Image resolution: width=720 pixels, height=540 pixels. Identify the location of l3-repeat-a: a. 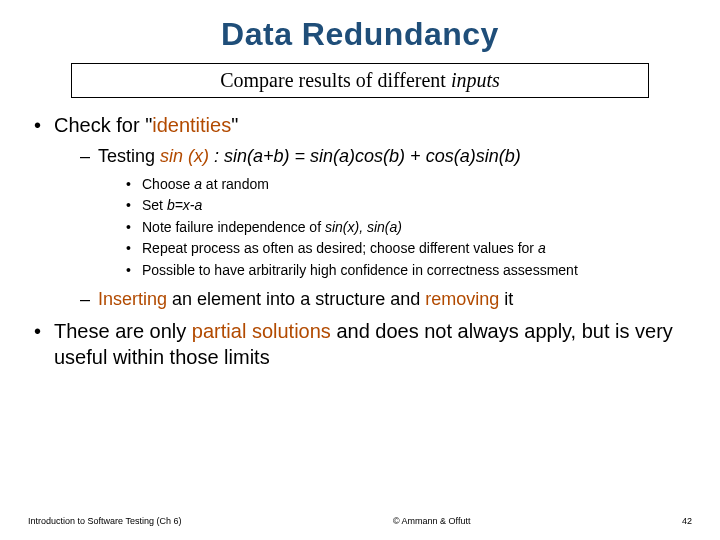
(542, 248).